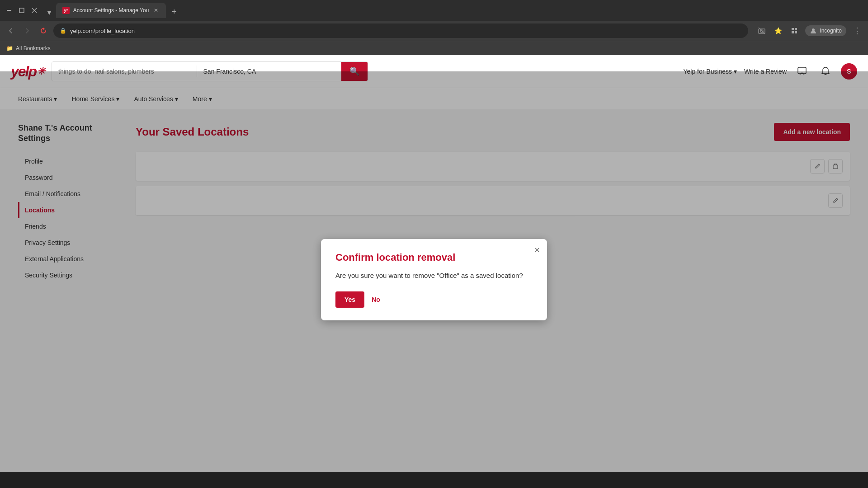  Describe the element at coordinates (778, 31) in the screenshot. I see `bookmark-star-icon: ⭐` at that location.